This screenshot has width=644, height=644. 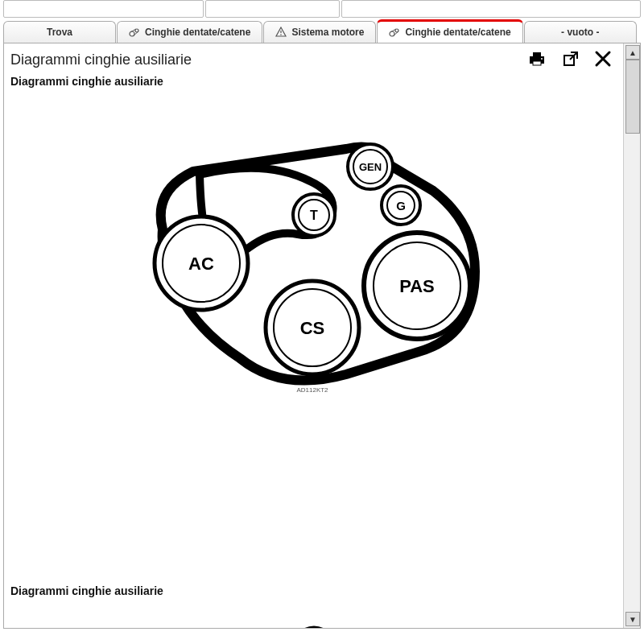 I want to click on new-window-icon, so click(x=571, y=60).